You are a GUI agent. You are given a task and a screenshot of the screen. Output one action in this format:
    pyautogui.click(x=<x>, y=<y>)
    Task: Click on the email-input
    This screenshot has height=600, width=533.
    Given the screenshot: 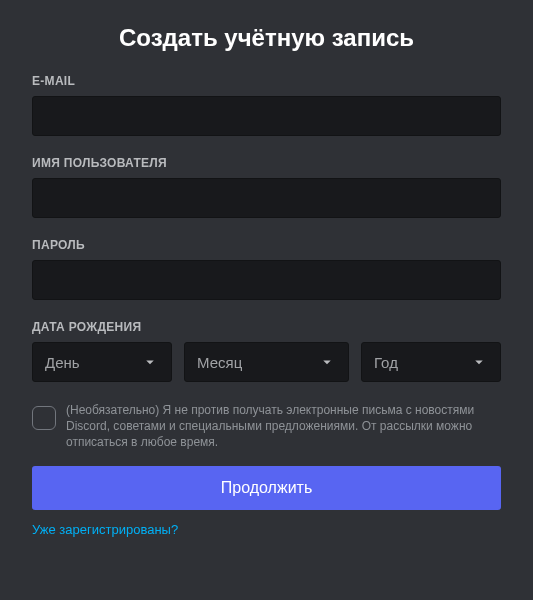 What is the action you would take?
    pyautogui.click(x=266, y=116)
    